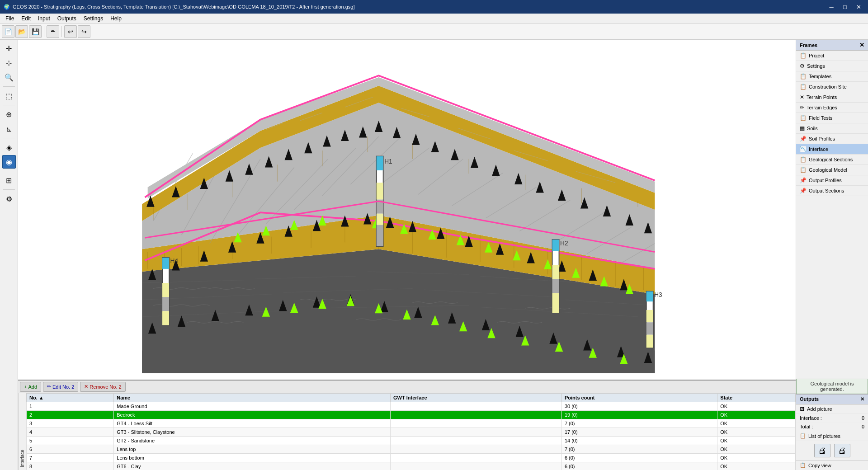  I want to click on table-row: 3 GT4 - Loess Silt 7 (0) OK, so click(411, 424).